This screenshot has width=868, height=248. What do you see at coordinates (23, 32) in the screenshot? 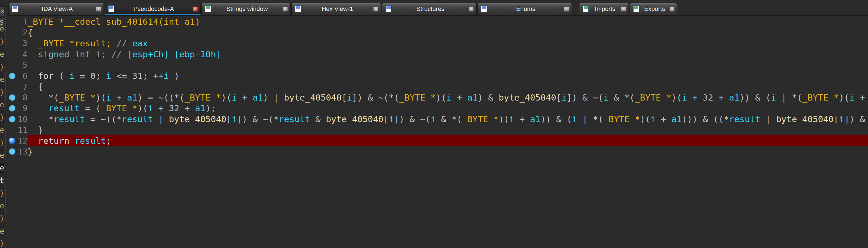
I see `line-number: 2` at bounding box center [23, 32].